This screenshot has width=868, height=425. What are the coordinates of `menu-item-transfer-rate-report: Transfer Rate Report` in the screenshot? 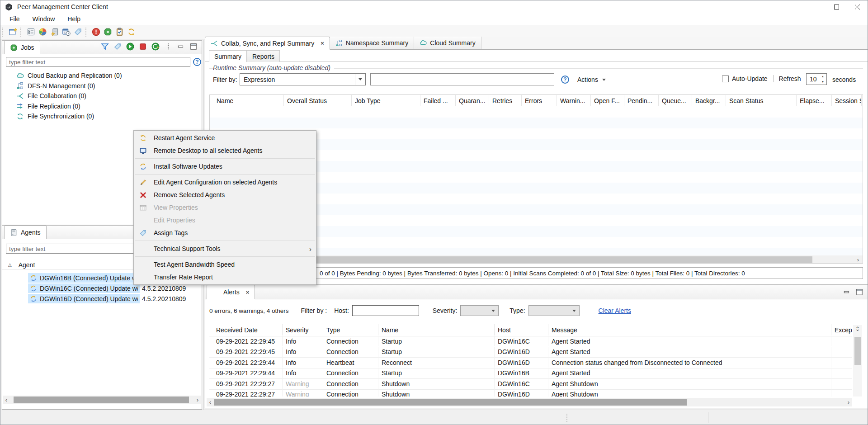 It's located at (225, 277).